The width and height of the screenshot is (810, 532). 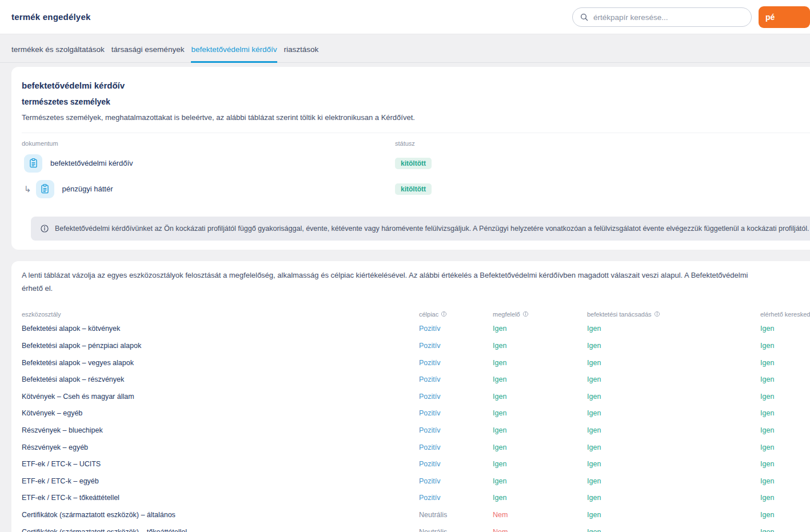 What do you see at coordinates (234, 54) in the screenshot?
I see `tab-investor-protection-questionnaire: befektetővédelmi kérdőív` at bounding box center [234, 54].